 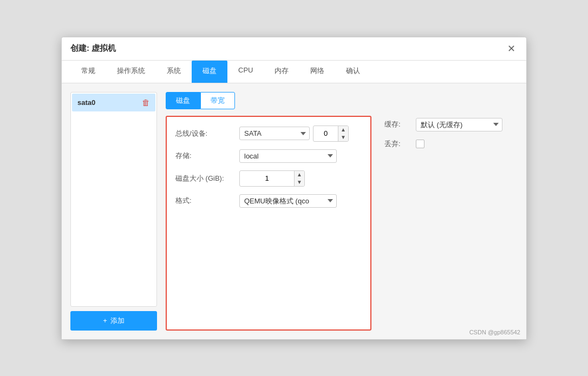 I want to click on sub-tab-disk: 磁盘, so click(x=183, y=101).